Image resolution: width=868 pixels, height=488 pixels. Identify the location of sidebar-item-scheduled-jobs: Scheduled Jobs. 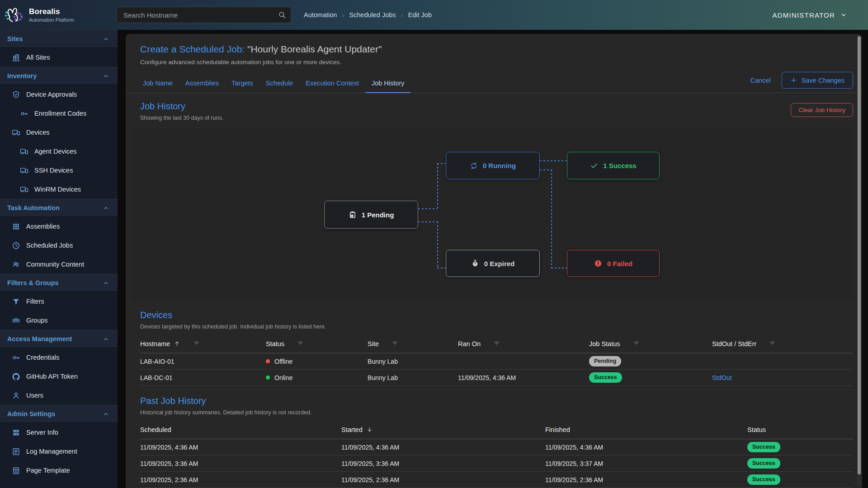
(59, 245).